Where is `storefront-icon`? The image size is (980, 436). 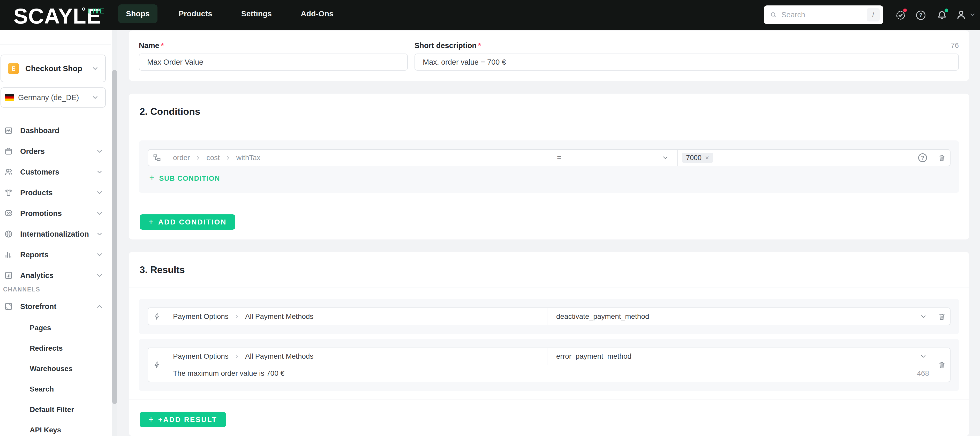 storefront-icon is located at coordinates (8, 307).